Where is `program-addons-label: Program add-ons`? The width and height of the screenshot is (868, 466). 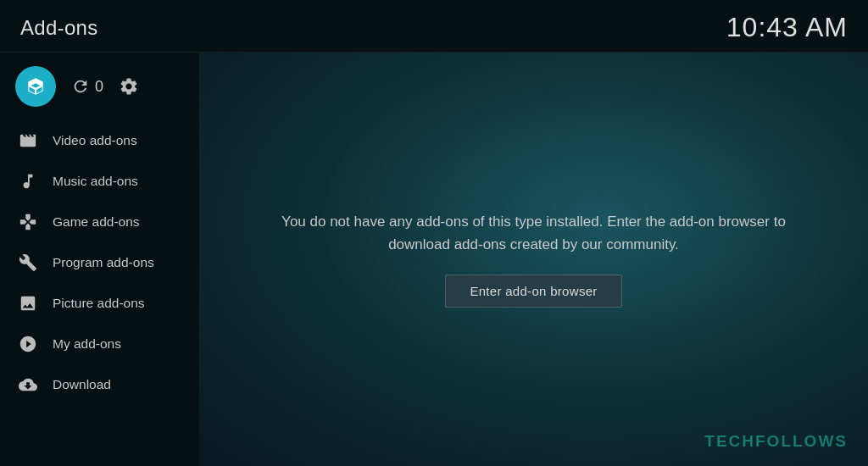
program-addons-label: Program add-ons is located at coordinates (103, 263).